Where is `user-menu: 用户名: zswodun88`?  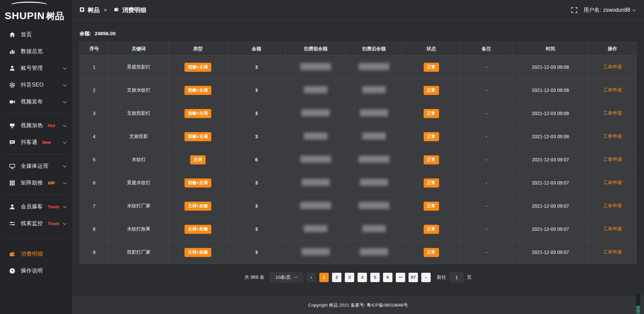
user-menu: 用户名: zswodun88 is located at coordinates (610, 10).